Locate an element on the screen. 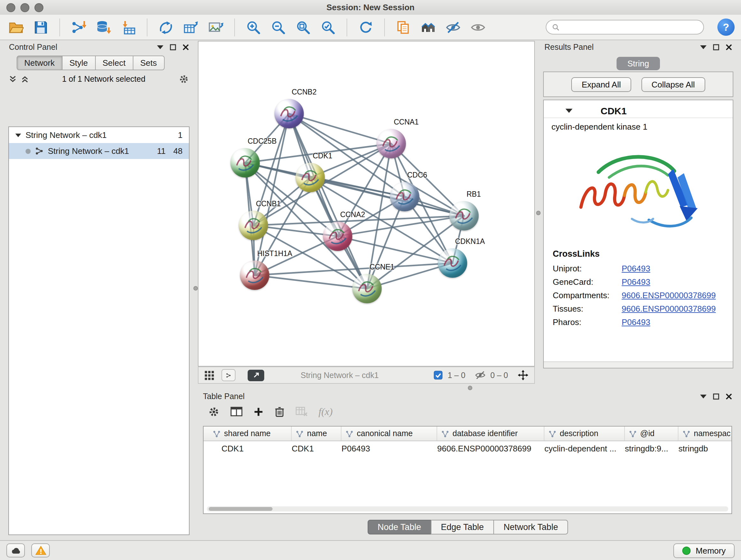 This screenshot has width=741, height=560. string-actions-box: Expand All Collapse All is located at coordinates (638, 84).